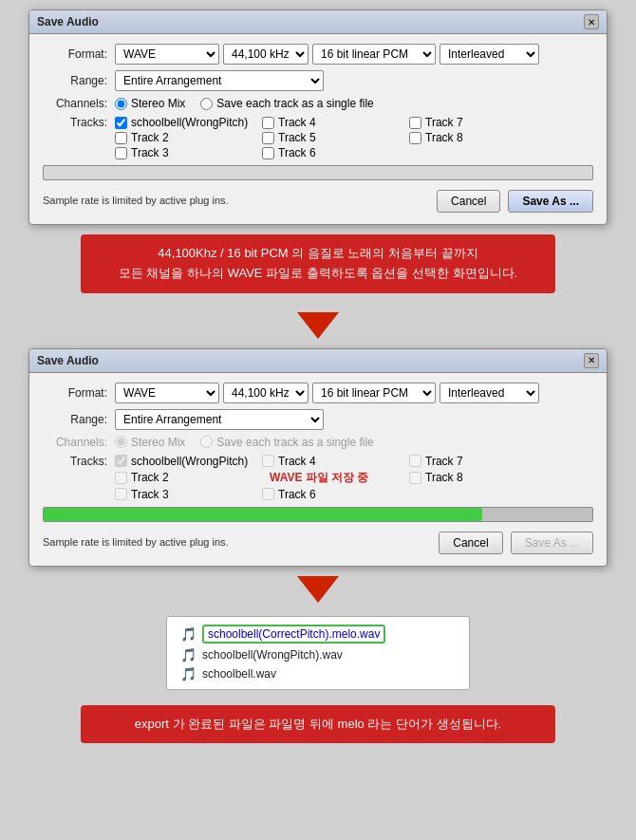 The image size is (636, 840). Describe the element at coordinates (297, 495) in the screenshot. I see `track-2-6-label: Track 6` at that location.